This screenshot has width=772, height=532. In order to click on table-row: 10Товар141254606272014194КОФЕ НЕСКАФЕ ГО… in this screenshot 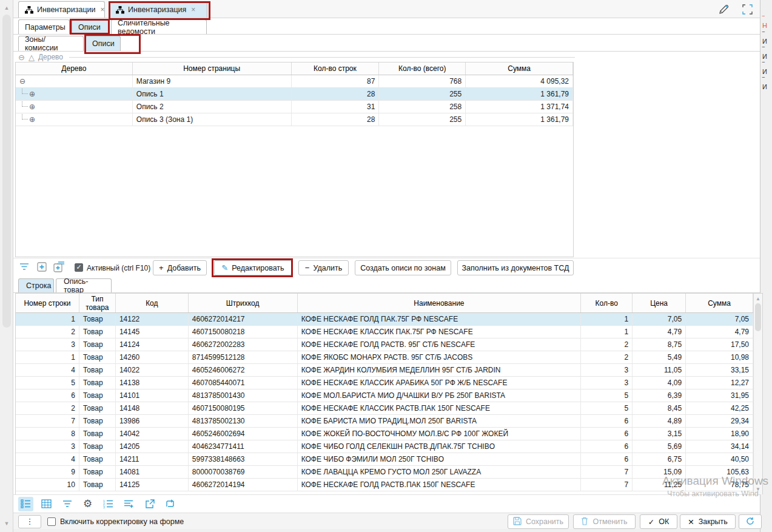, I will do `click(384, 485)`.